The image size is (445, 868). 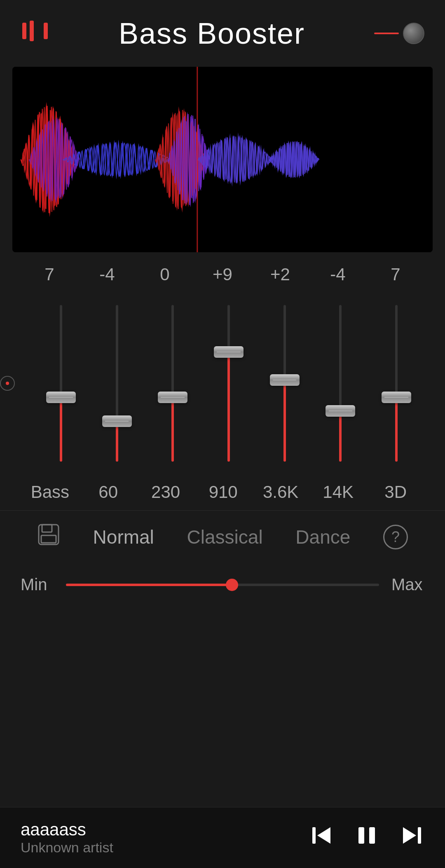 I want to click on player-controls, so click(x=367, y=838).